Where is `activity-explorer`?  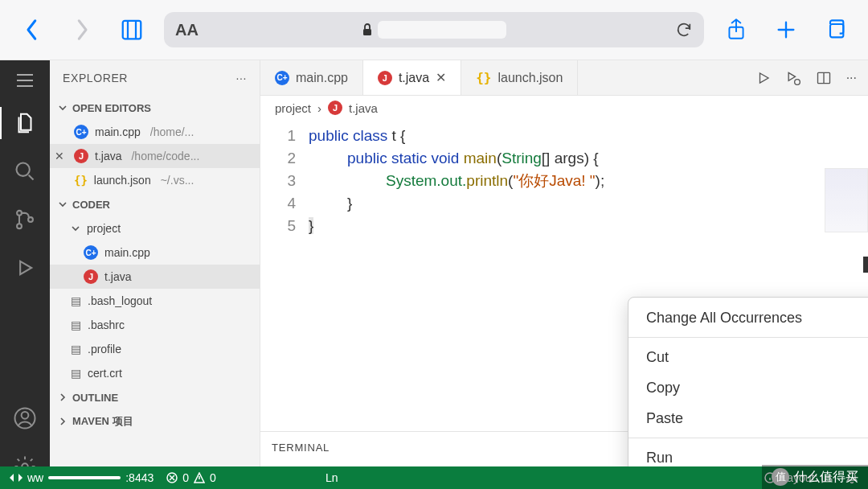 activity-explorer is located at coordinates (25, 123).